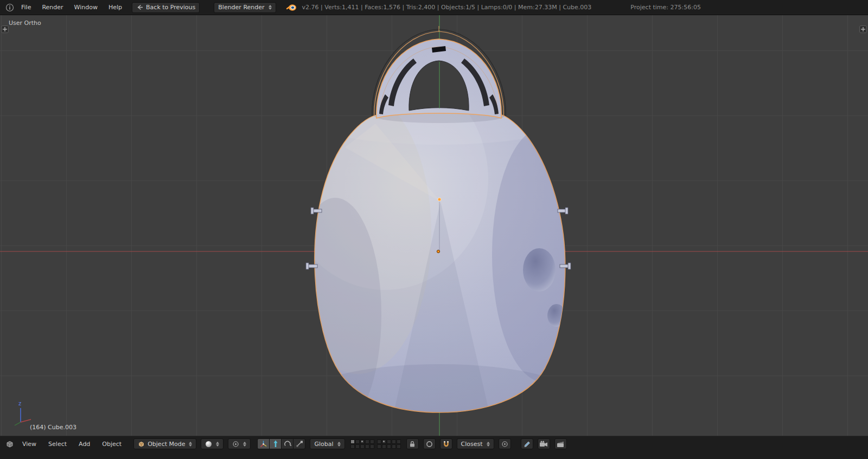  I want to click on view-name-label: User Ortho, so click(25, 23).